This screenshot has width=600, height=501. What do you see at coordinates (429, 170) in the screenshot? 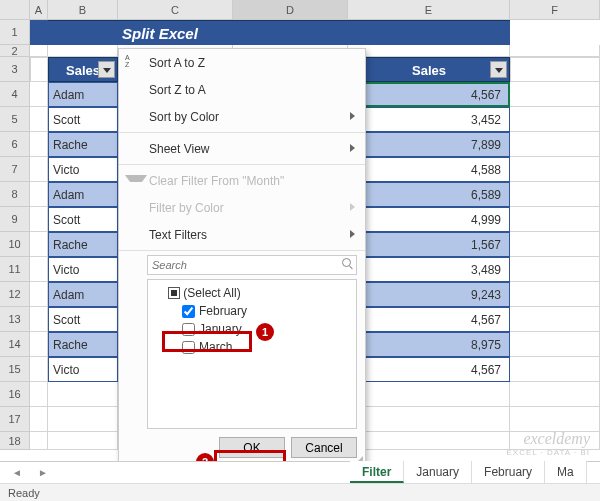
I see `cell-sales: $4,588` at bounding box center [429, 170].